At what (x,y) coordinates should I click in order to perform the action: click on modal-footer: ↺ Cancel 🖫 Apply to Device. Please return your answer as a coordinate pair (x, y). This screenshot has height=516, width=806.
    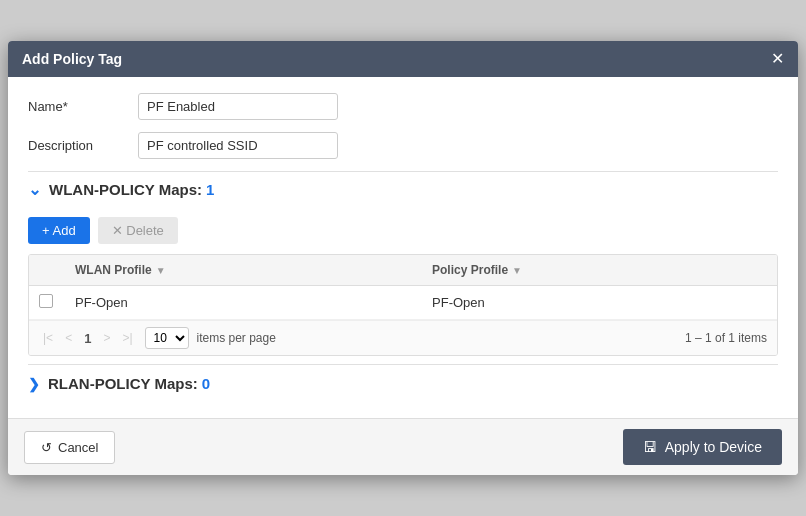
    Looking at the image, I should click on (403, 446).